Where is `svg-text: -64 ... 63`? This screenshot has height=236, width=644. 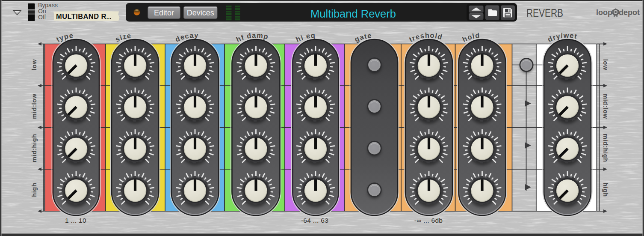
svg-text: -64 ... 63 is located at coordinates (315, 220).